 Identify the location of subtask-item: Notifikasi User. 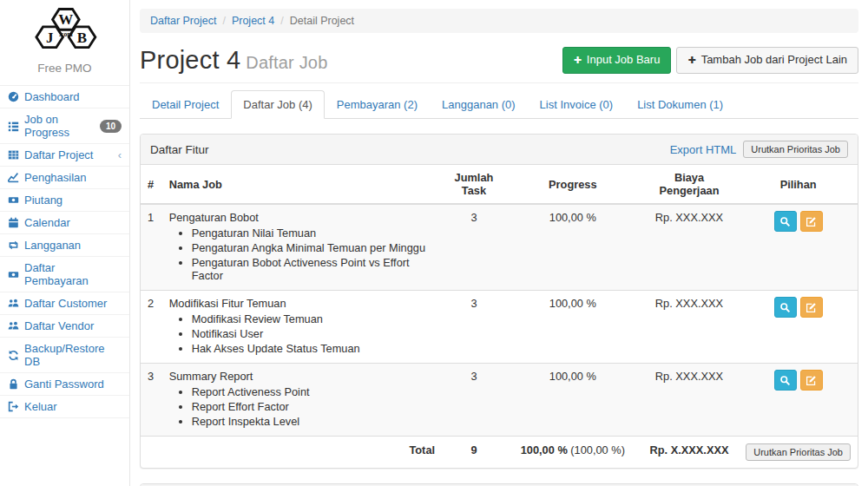
(313, 333).